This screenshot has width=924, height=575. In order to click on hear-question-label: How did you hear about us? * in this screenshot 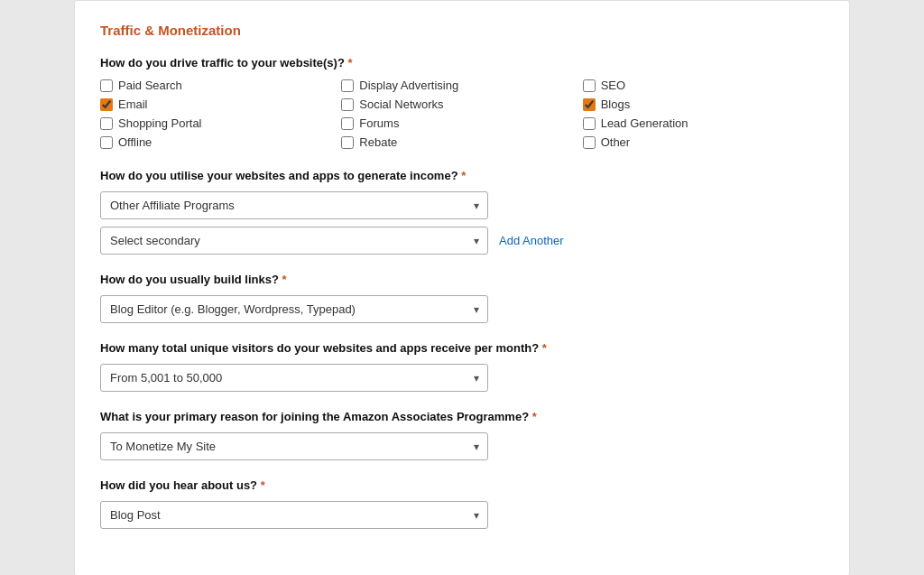, I will do `click(462, 486)`.